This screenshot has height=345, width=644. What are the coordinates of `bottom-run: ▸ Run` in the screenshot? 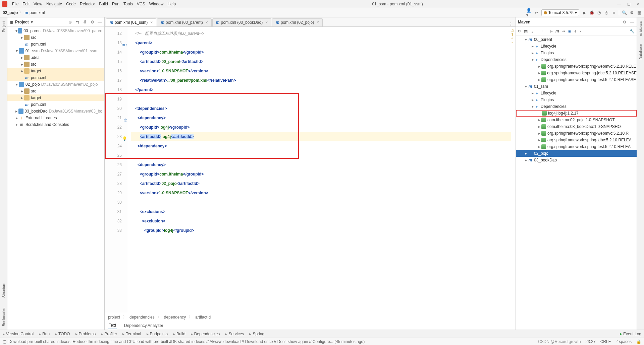 It's located at (44, 334).